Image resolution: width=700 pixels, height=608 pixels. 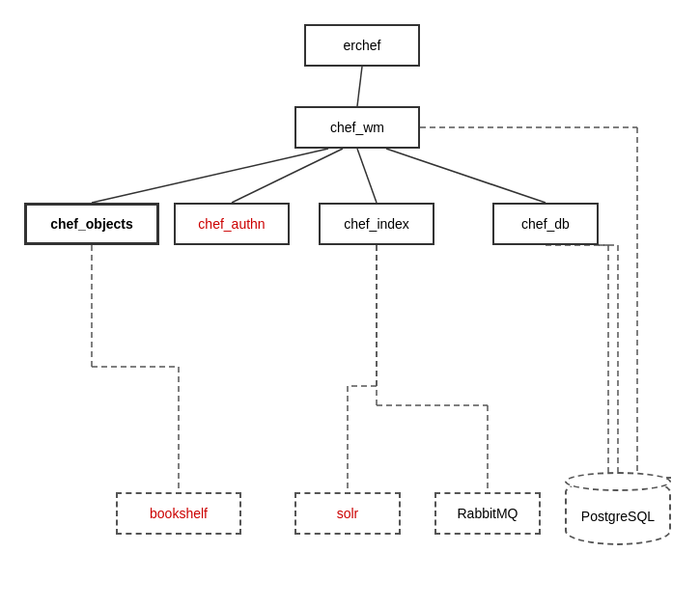 What do you see at coordinates (546, 224) in the screenshot?
I see `chef-db-node: chef_db` at bounding box center [546, 224].